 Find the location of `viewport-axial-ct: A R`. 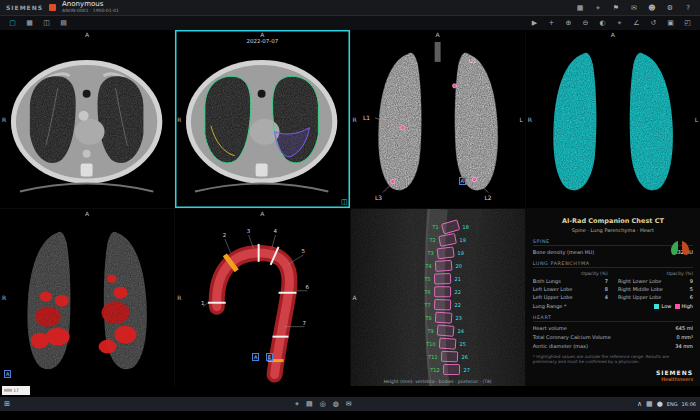

viewport-axial-ct: A R is located at coordinates (87, 119).